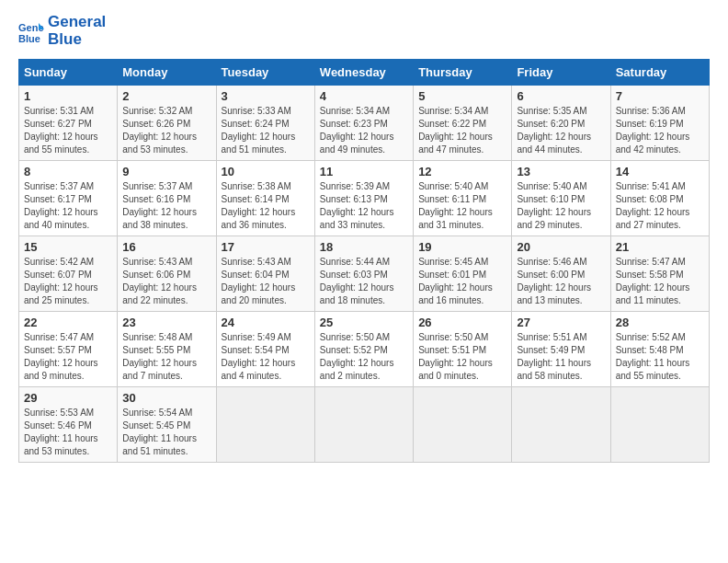 The image size is (728, 563). I want to click on day-info: Sunrise: 5:47 AM Sunset: 5:57 PM Dayligh…, so click(68, 357).